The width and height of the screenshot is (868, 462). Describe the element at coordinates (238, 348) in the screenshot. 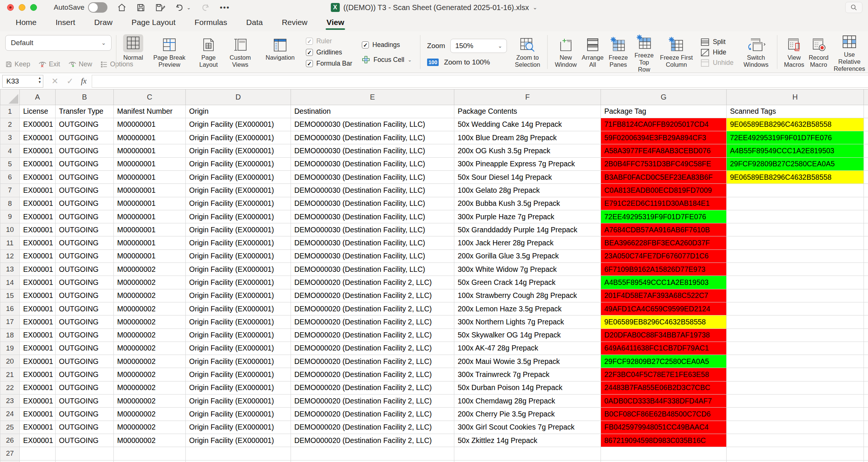

I see `cell-D19: Origin Facility (EX000001)` at that location.